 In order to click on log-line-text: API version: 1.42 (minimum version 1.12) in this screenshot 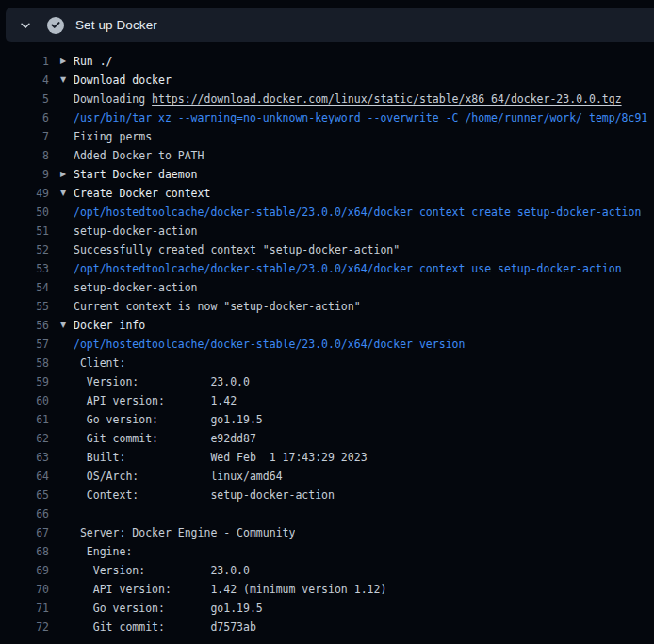, I will do `click(230, 589)`.